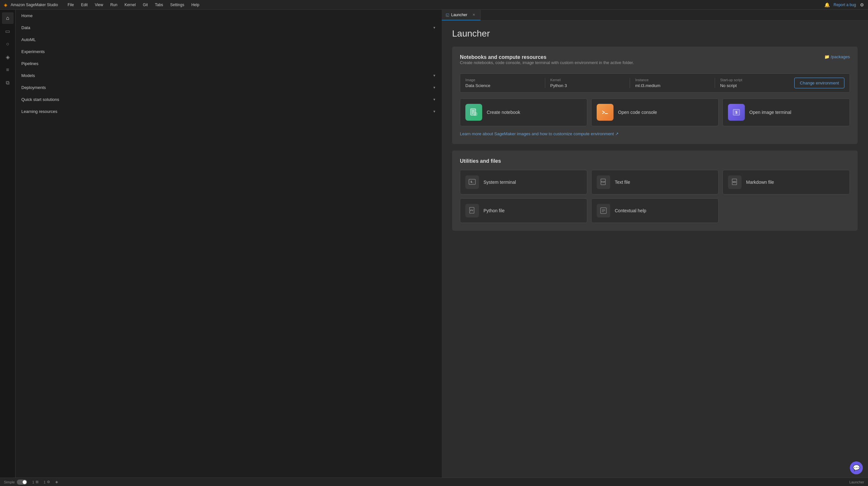  Describe the element at coordinates (49, 482) in the screenshot. I see `terminal-count-icon: ⚙` at that location.